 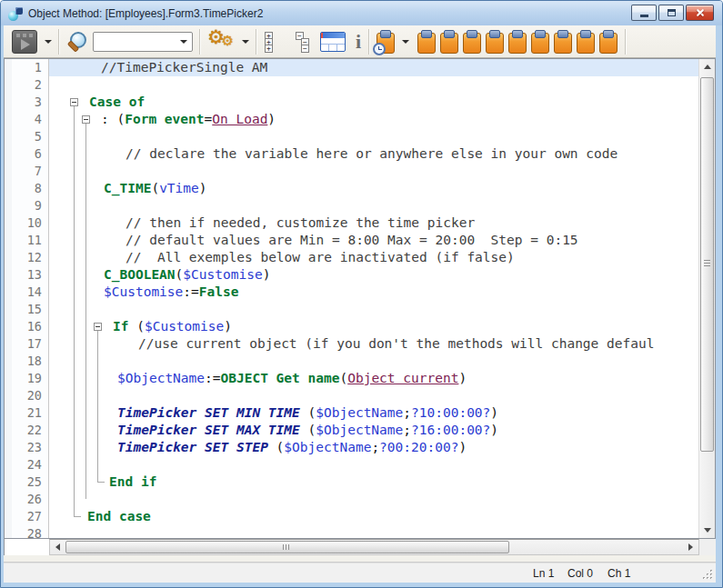 I want to click on scroll-down-button, so click(x=708, y=531).